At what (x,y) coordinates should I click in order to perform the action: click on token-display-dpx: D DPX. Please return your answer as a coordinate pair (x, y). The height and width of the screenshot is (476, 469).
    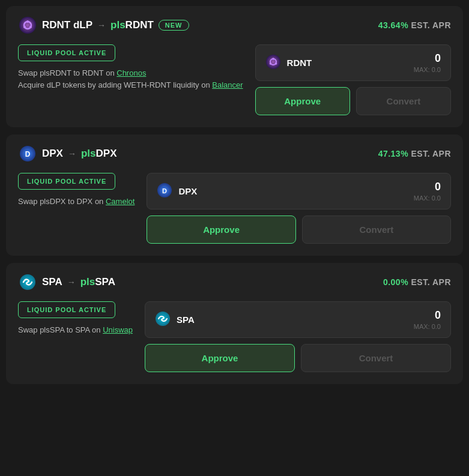
    Looking at the image, I should click on (177, 191).